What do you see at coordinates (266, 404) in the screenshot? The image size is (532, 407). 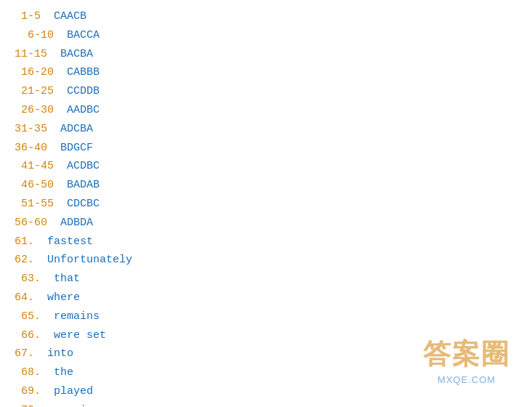 I see `line-70: 70. wearing` at bounding box center [266, 404].